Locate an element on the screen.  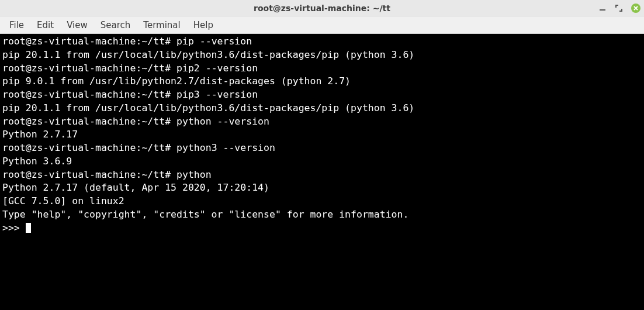
cursor-icon is located at coordinates (28, 228).